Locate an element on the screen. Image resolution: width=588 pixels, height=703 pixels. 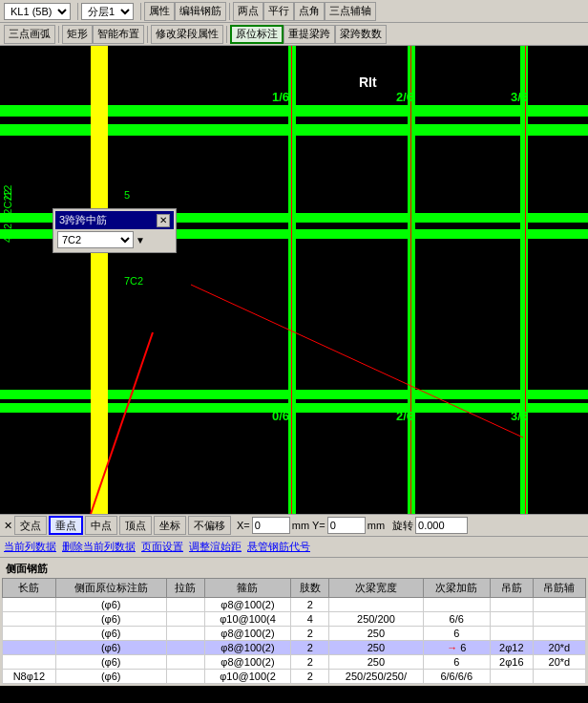
edit-rebar-button: 编辑钢筋 is located at coordinates (200, 11).